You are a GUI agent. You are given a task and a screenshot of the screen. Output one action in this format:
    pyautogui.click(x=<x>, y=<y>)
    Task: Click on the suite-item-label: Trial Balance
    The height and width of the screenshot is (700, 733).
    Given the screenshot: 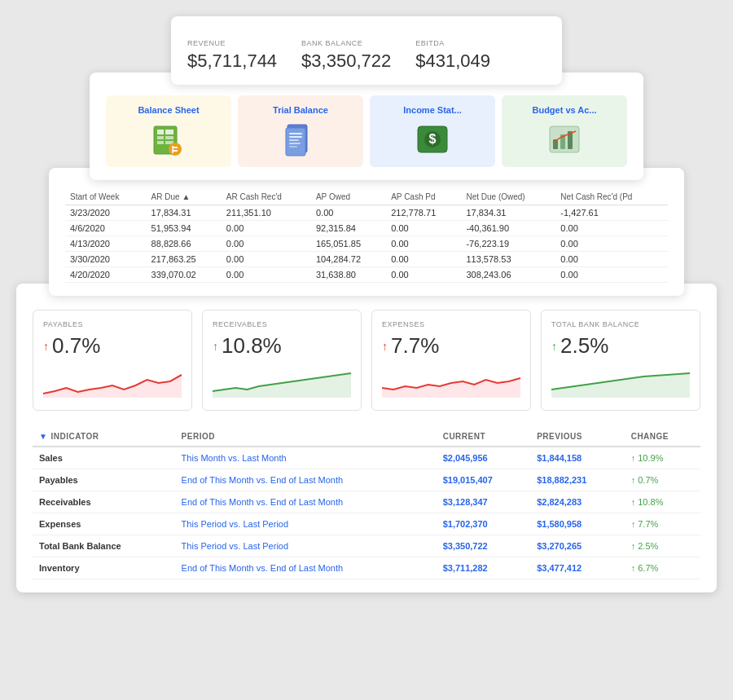 What is the action you would take?
    pyautogui.click(x=301, y=110)
    